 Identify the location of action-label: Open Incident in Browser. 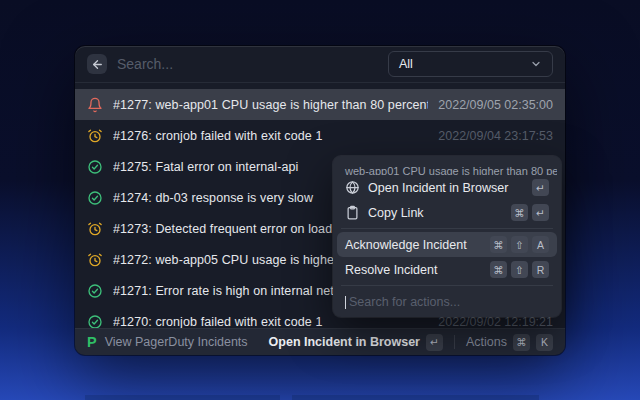
(438, 188).